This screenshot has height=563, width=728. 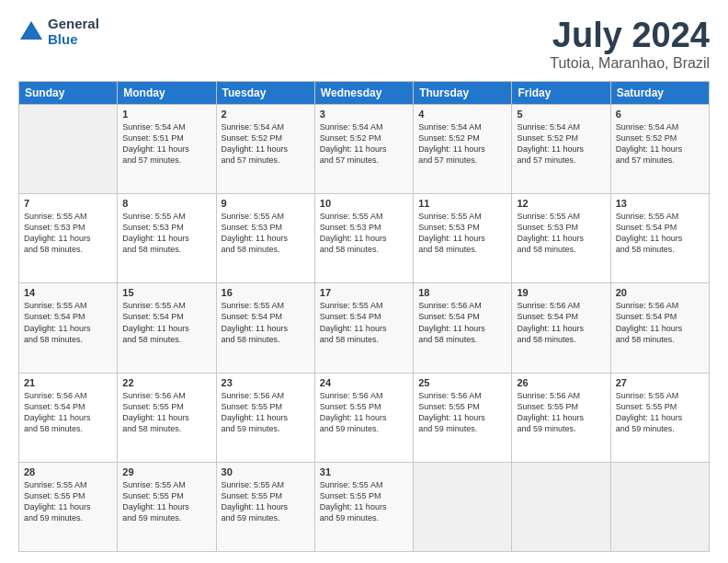 What do you see at coordinates (265, 239) in the screenshot?
I see `calendar-cell: 9Sunrise: 5:55 AMSunset: 5:53 PMDaylight…` at bounding box center [265, 239].